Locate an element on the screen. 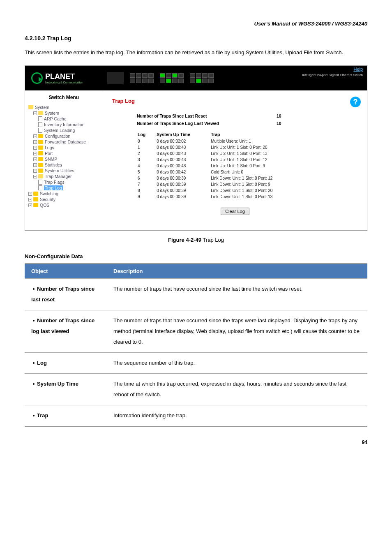 The height and width of the screenshot is (555, 392). product-tag: Intelligent 24-port Gigabit Ethernet Swi… is located at coordinates (332, 75).